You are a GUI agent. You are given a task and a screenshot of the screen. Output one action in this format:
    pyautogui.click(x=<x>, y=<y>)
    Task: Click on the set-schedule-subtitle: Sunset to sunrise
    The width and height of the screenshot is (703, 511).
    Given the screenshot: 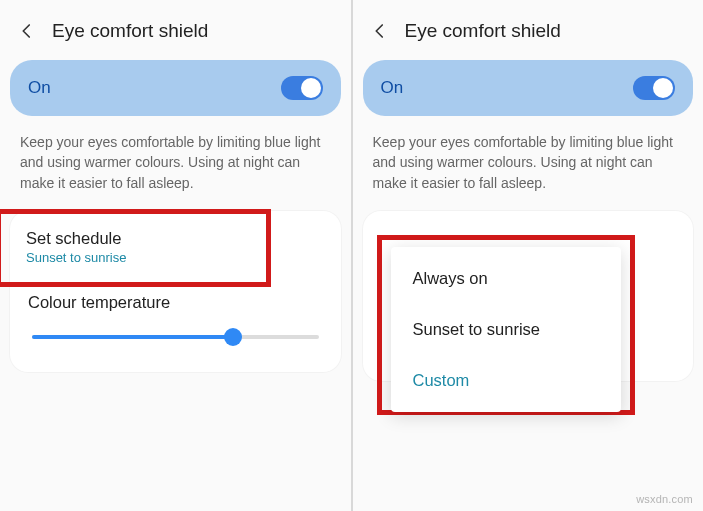 What is the action you would take?
    pyautogui.click(x=176, y=258)
    